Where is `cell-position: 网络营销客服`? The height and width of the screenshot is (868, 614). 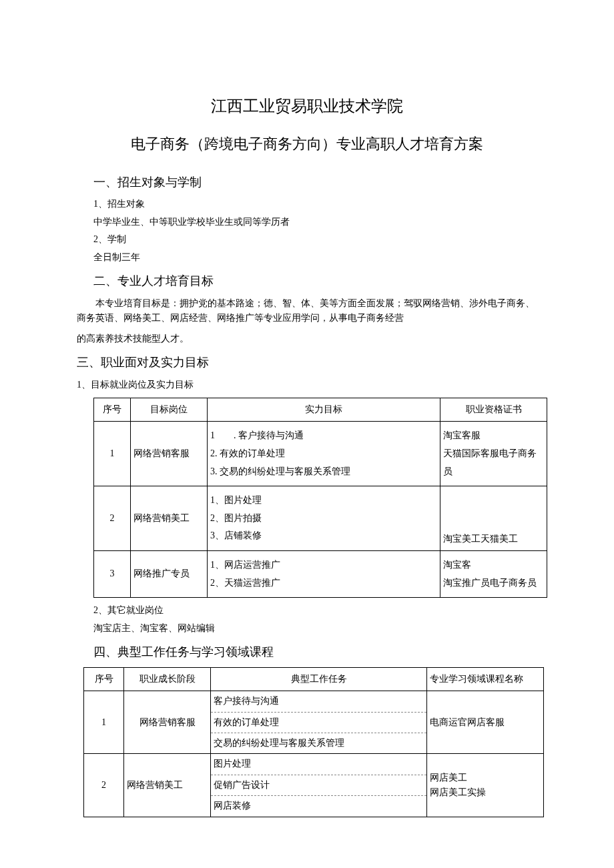 cell-position: 网络营销客服 is located at coordinates (170, 454).